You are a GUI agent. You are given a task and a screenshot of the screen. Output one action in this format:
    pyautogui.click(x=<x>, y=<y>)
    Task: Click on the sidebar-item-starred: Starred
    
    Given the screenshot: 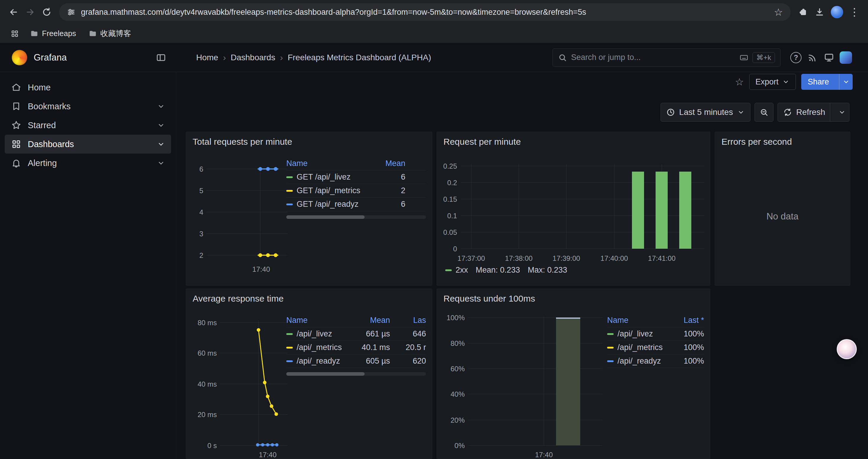 What is the action you would take?
    pyautogui.click(x=88, y=125)
    